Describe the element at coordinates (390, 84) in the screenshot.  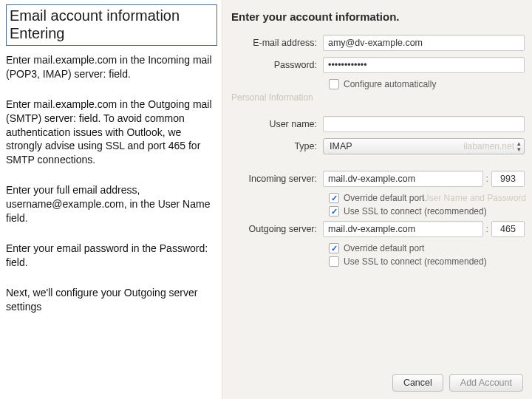
I see `configure-auto-label: Configure automatically` at that location.